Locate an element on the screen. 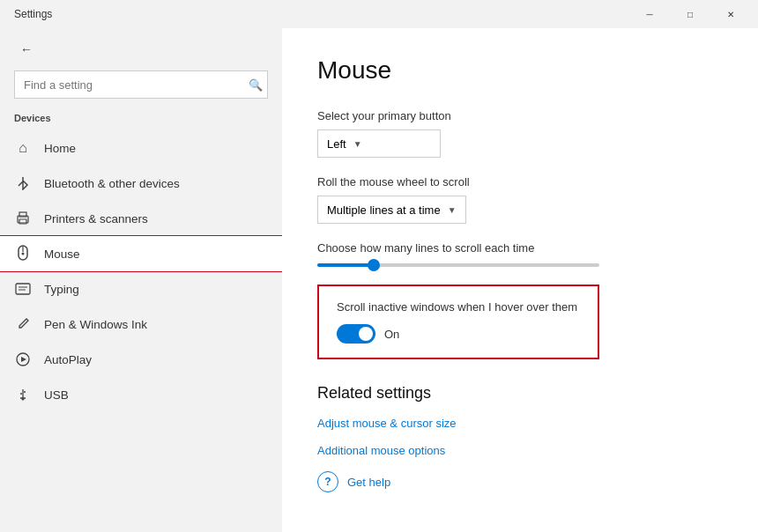 The width and height of the screenshot is (758, 532). home-icon: ⌂ is located at coordinates (23, 148).